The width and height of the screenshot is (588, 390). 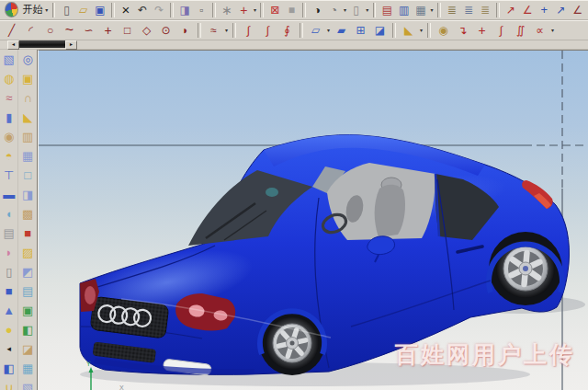 I want to click on sheet-scoop-icon: ∩, so click(x=28, y=98).